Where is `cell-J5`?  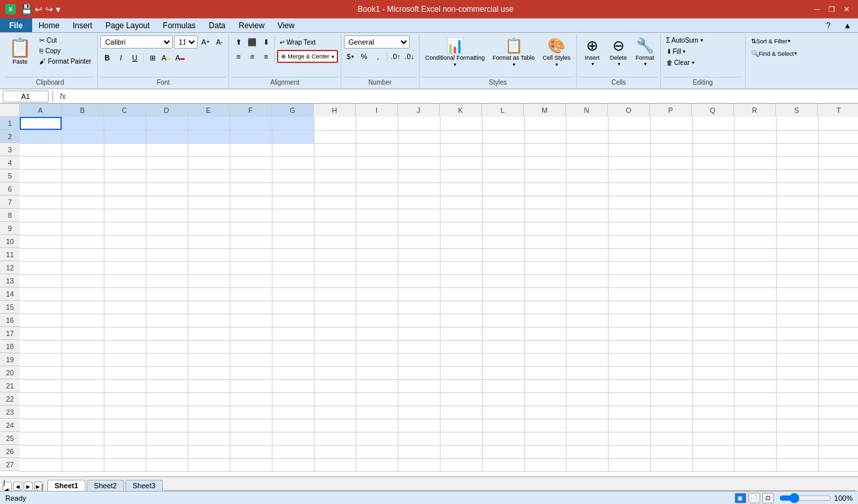 cell-J5 is located at coordinates (419, 176).